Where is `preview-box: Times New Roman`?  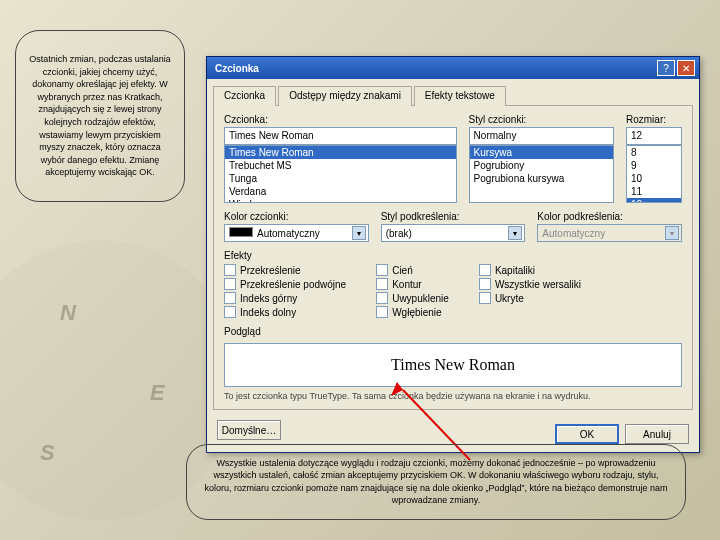
preview-box: Times New Roman is located at coordinates (453, 365).